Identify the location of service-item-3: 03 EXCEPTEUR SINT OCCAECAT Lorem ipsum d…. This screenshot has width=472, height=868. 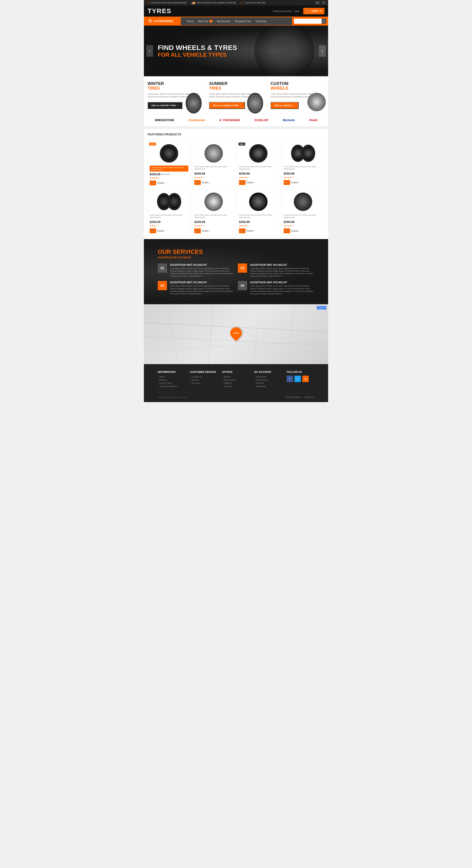
(276, 271).